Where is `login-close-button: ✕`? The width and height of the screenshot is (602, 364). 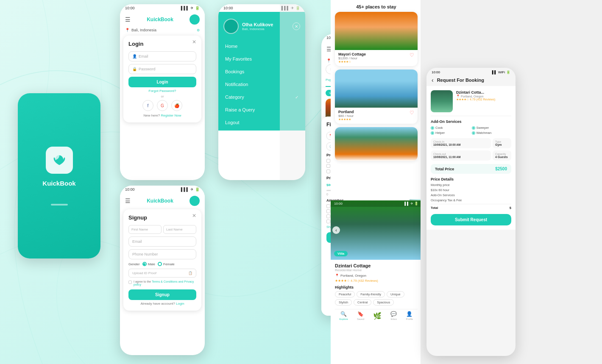 login-close-button: ✕ is located at coordinates (194, 42).